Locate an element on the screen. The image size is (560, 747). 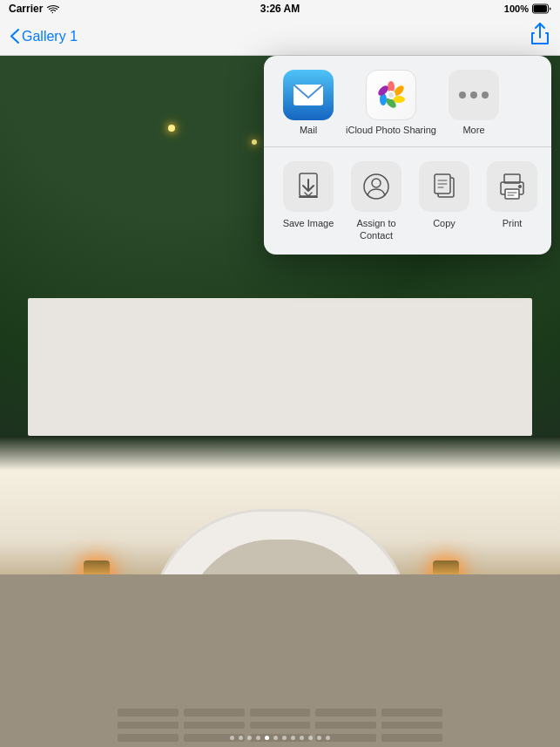
assign-contact-icon-bg is located at coordinates (376, 187).